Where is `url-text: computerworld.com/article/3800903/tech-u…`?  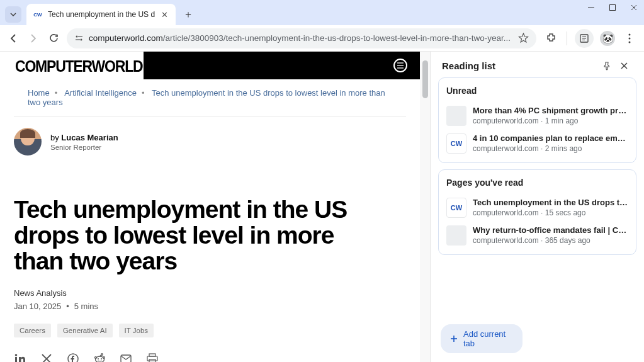 url-text: computerworld.com/article/3800903/tech-u… is located at coordinates (301, 38).